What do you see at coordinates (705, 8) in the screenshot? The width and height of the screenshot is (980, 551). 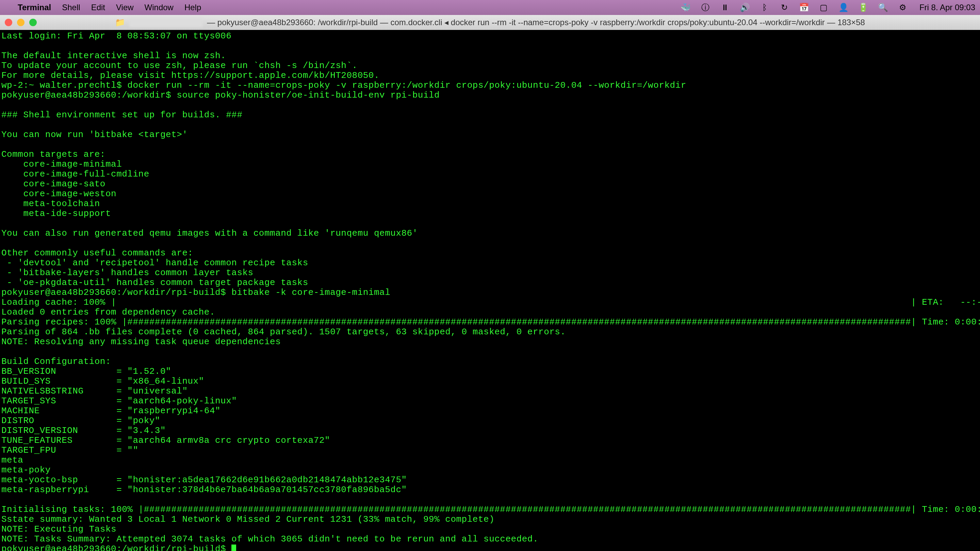 I see `info-icon: ⓘ` at bounding box center [705, 8].